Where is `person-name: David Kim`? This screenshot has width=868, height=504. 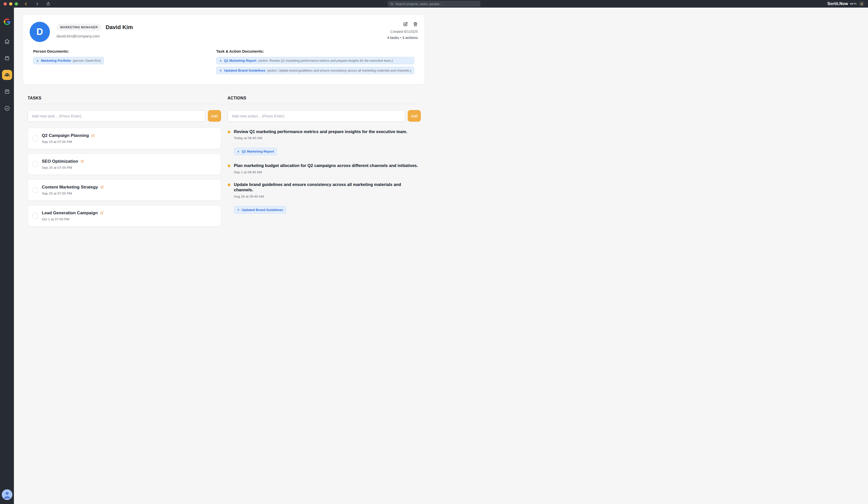
person-name: David Kim is located at coordinates (119, 28).